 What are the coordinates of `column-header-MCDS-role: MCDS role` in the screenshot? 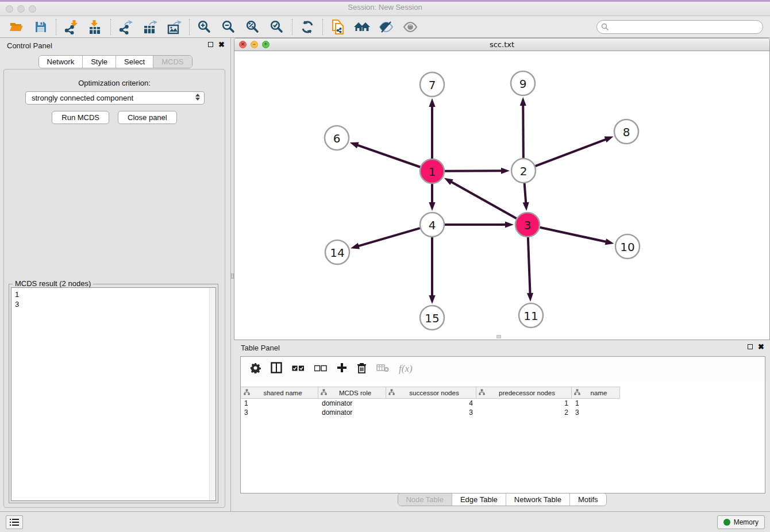 It's located at (352, 393).